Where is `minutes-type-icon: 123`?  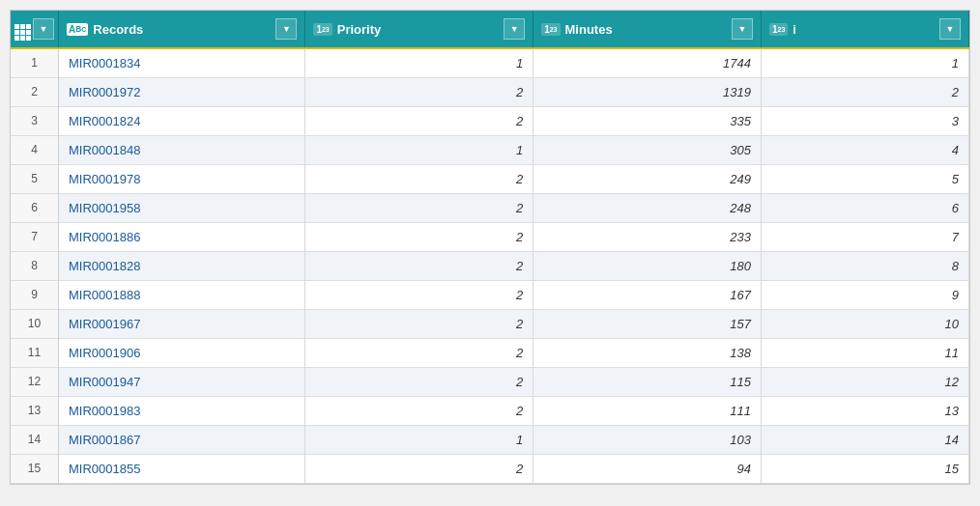
minutes-type-icon: 123 is located at coordinates (551, 29).